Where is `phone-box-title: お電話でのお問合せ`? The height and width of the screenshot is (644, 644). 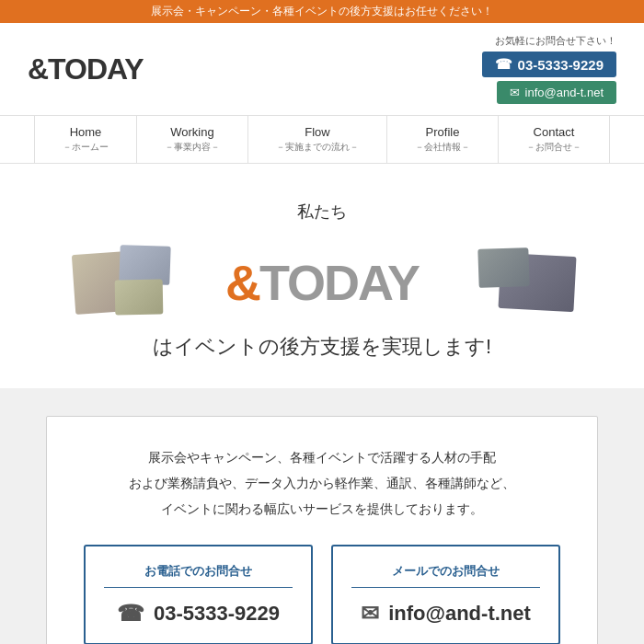 phone-box-title: お電話でのお問合せ is located at coordinates (199, 576).